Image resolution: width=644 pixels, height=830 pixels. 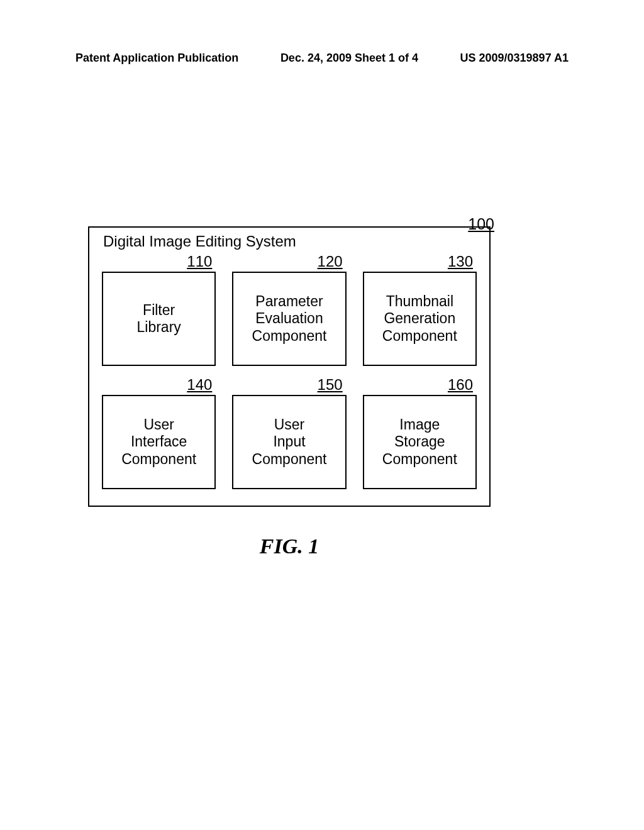 What do you see at coordinates (289, 309) in the screenshot?
I see `cell-120: 120 Parameter Evaluation Component` at bounding box center [289, 309].